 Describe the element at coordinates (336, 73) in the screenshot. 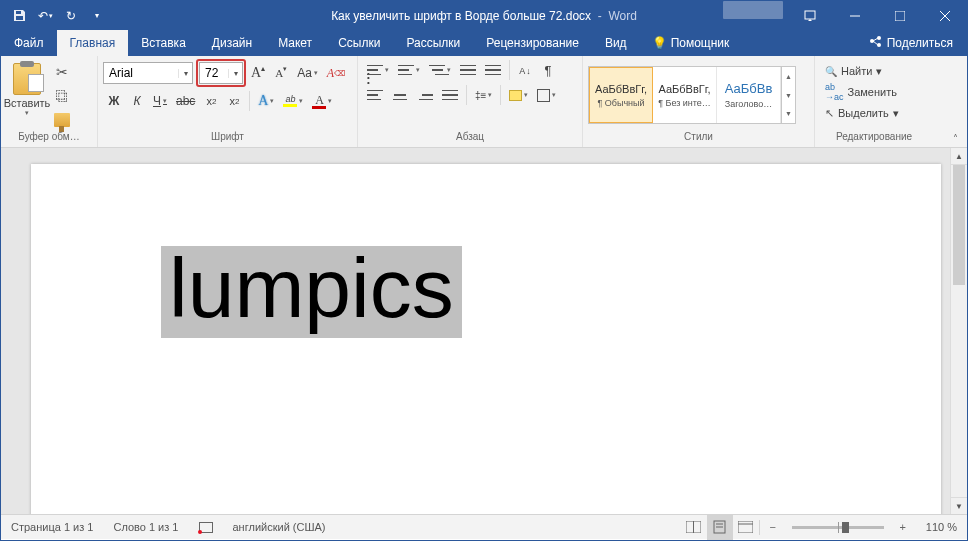

I see `clear-format-button: A⌫` at that location.